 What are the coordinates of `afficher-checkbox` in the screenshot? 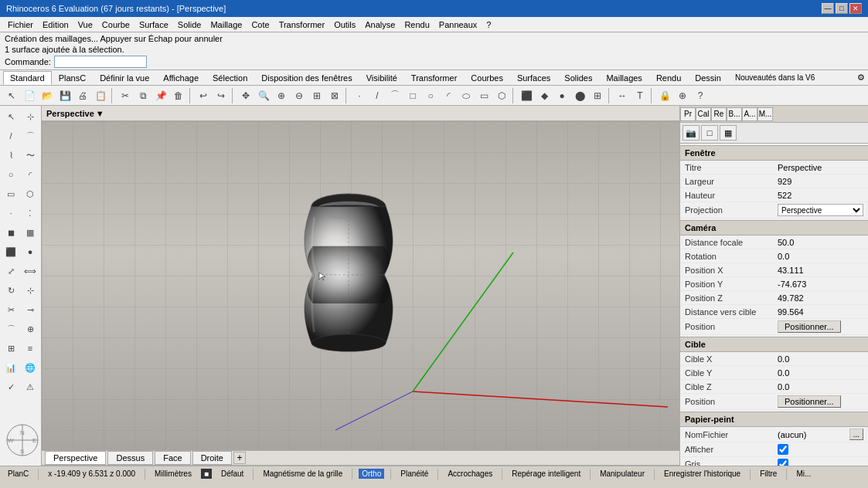 It's located at (783, 449).